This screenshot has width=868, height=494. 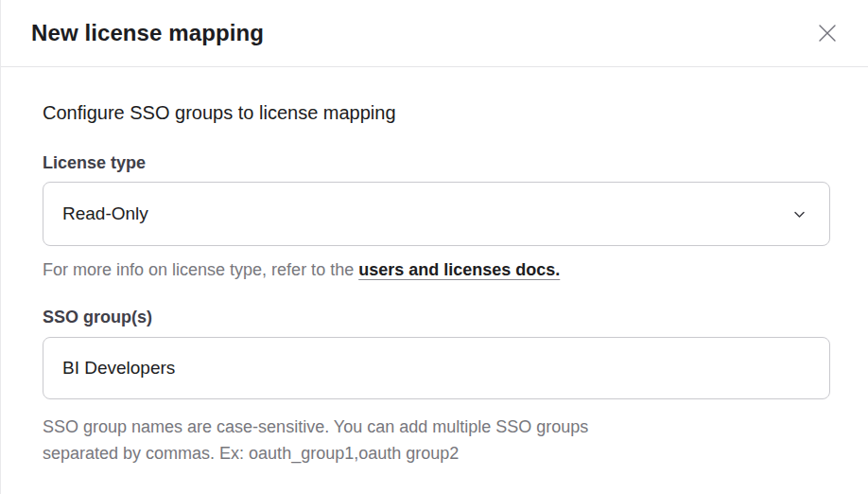 I want to click on license-type-label: License type, so click(x=437, y=163).